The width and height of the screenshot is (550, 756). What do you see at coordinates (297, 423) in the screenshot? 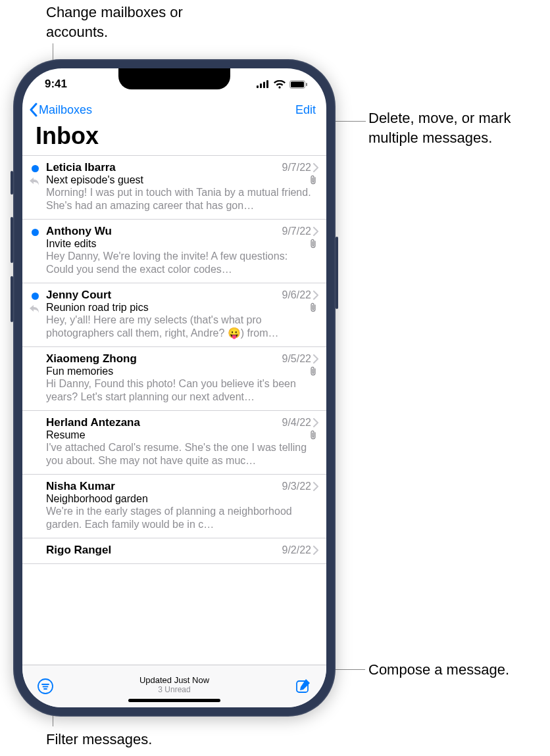
I see `message-date: 9/4/22` at bounding box center [297, 423].